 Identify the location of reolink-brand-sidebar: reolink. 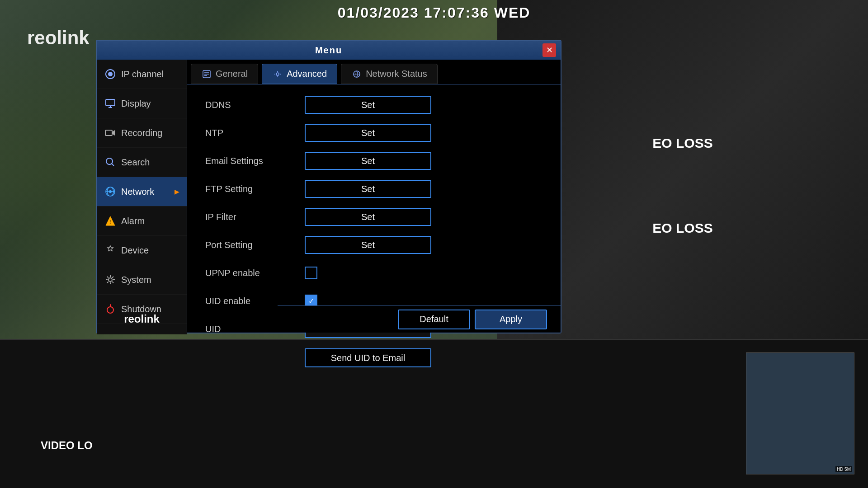
(142, 319).